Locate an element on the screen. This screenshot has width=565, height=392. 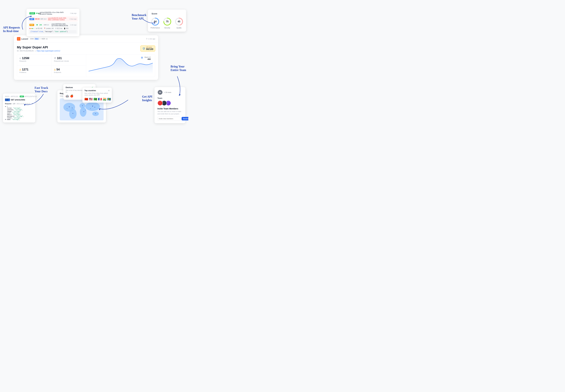
team-section-title: Team is located at coordinates (170, 98).